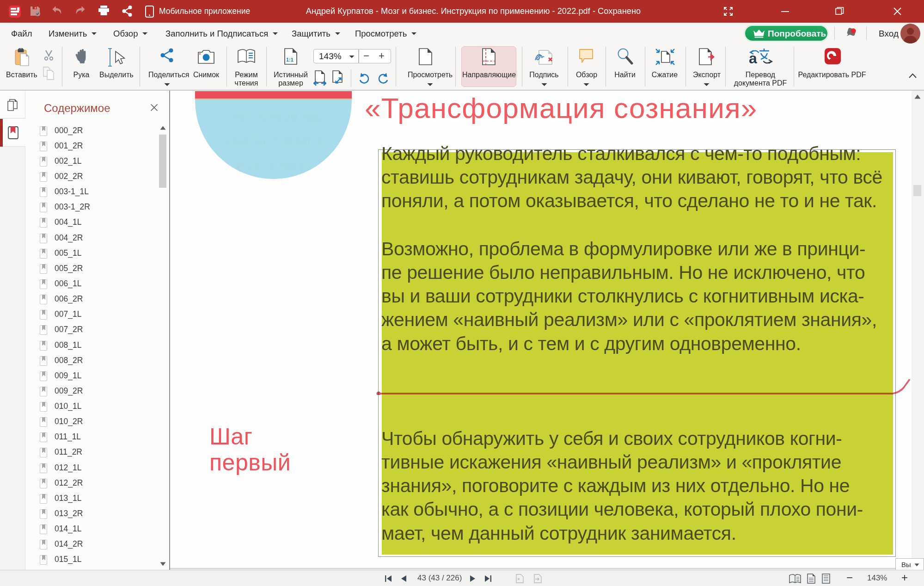 The width and height of the screenshot is (924, 586). What do you see at coordinates (290, 60) in the screenshot?
I see `svg-text: 1:1` at bounding box center [290, 60].